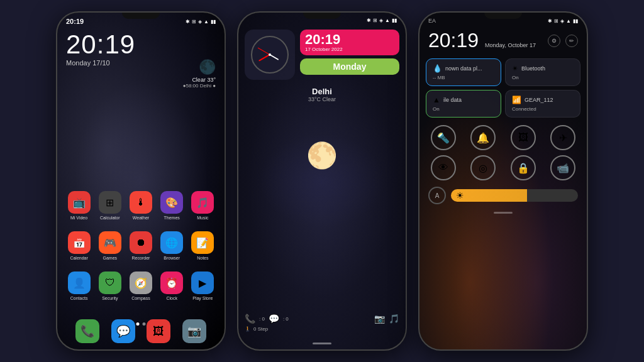  Describe the element at coordinates (322, 99) in the screenshot. I see `p2-condition: 33°C Clear` at that location.